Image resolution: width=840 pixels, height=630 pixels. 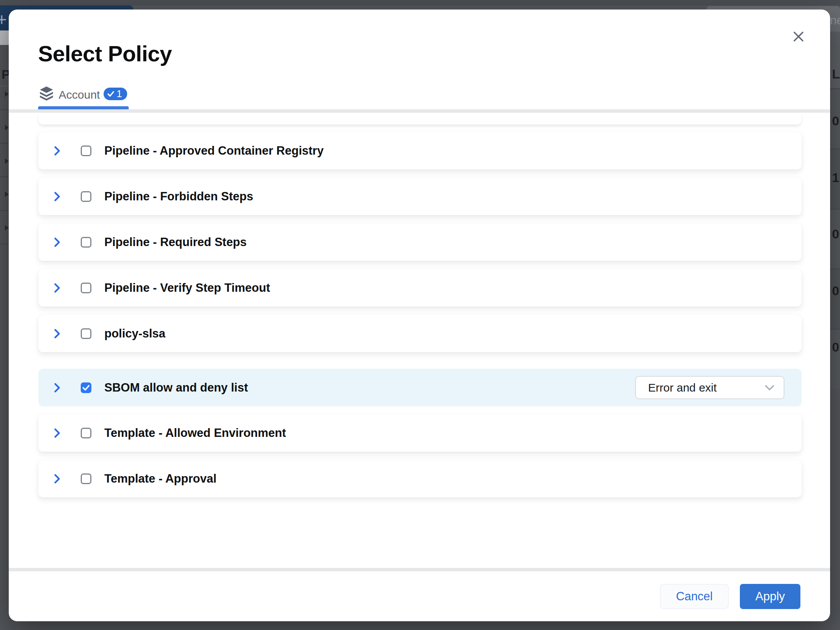 What do you see at coordinates (86, 388) in the screenshot?
I see `policy-checkbox-checked` at bounding box center [86, 388].